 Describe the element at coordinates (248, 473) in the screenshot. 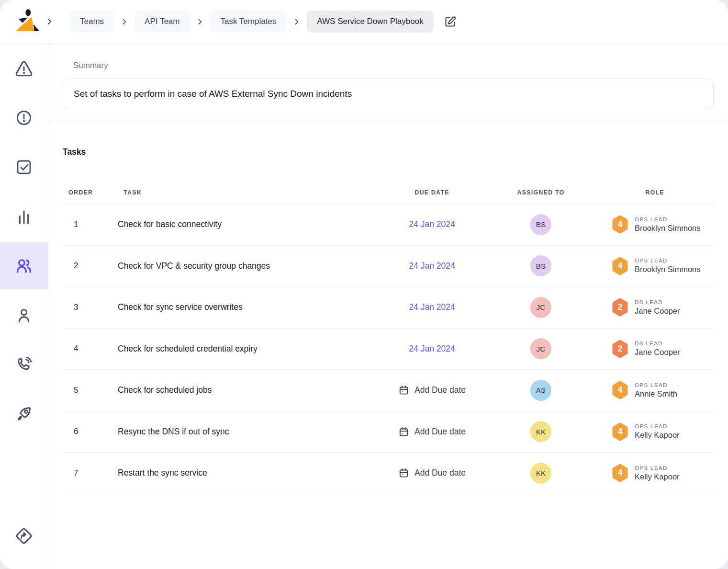

I see `task-label: Restart the sync service` at that location.